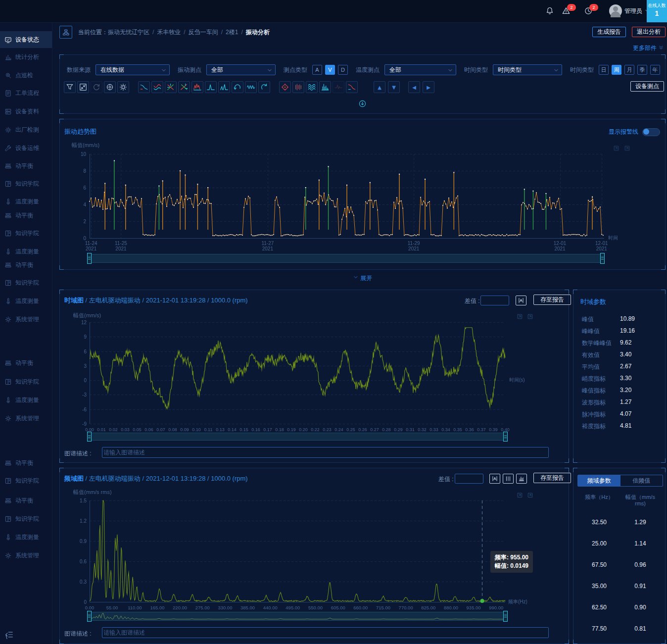 This screenshot has height=644, width=667. I want to click on single-peak-spectrum-button, so click(211, 87).